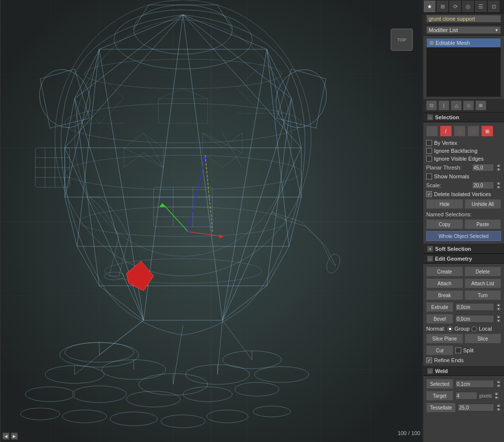 This screenshot has height=442, width=504. I want to click on subobj-edge-btn: |, so click(444, 105).